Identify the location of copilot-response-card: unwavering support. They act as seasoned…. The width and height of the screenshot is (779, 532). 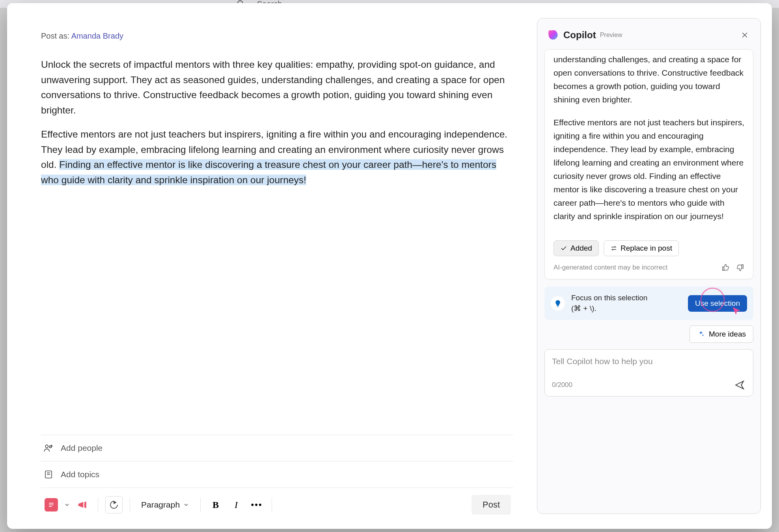
(649, 164).